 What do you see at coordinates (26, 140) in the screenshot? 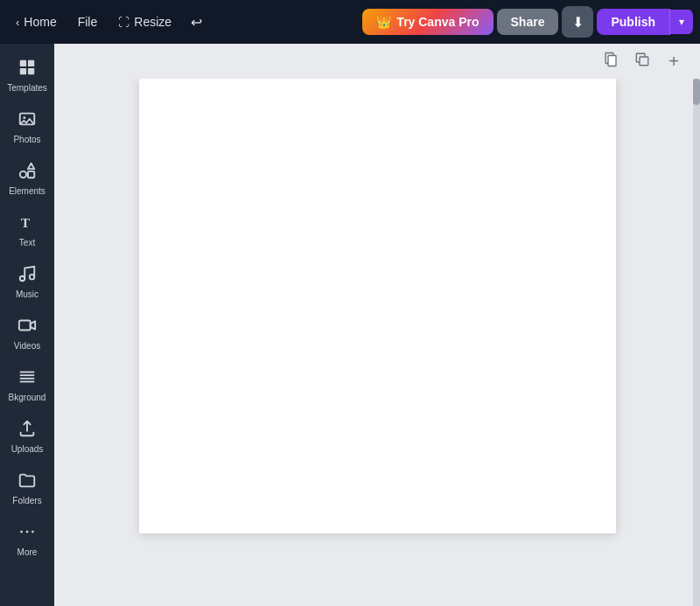
I see `photos-label: Photos` at bounding box center [26, 140].